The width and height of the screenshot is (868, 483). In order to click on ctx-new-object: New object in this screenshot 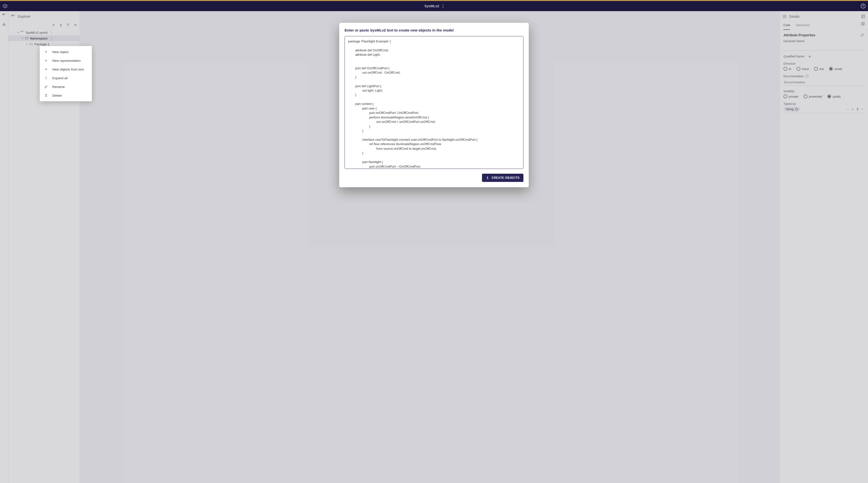, I will do `click(66, 52)`.